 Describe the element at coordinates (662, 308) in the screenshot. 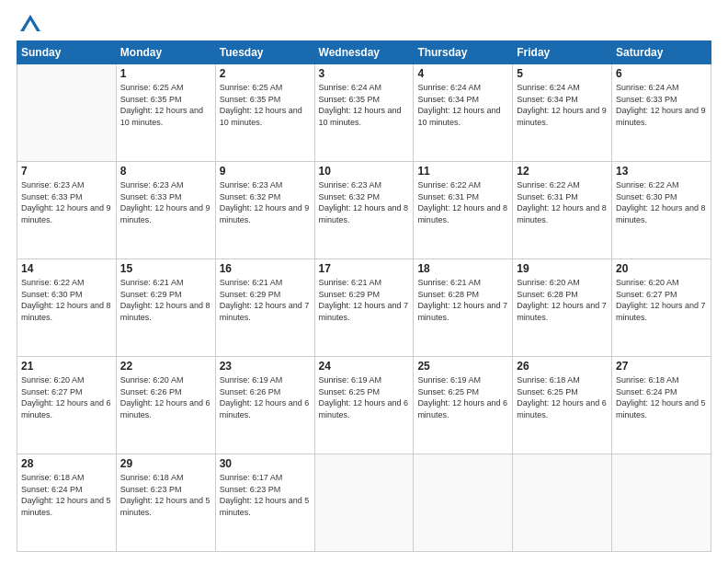

I see `table-row: 20Sunrise: 6:20 AM Sunset: 6:27 PM Dayli…` at that location.